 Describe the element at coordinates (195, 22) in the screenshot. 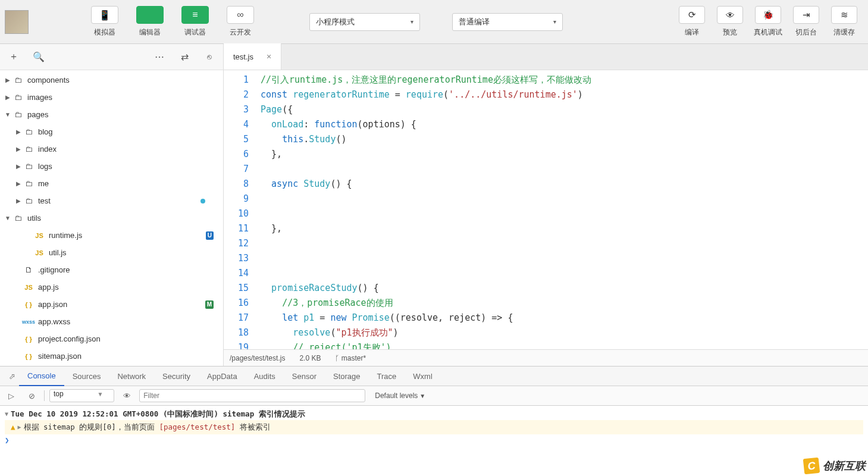

I see `toolbar-调试器: ≡调试器` at that location.